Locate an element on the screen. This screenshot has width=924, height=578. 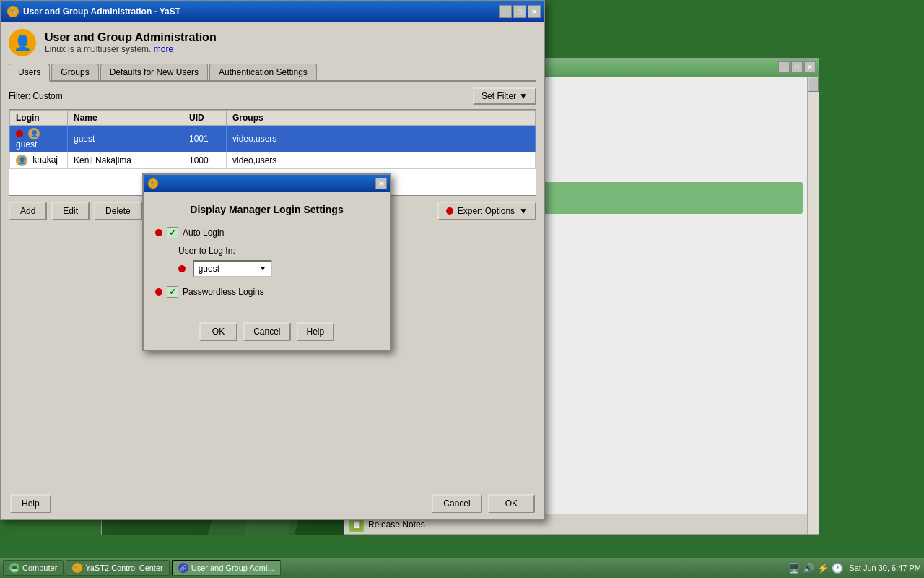
main-titlebar-icon: 🔧 is located at coordinates (13, 12).